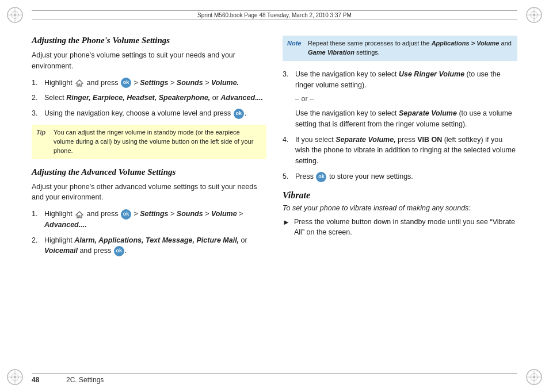 The height and width of the screenshot is (392, 549). What do you see at coordinates (85, 380) in the screenshot?
I see `footer-section-name: 2C. Settings` at bounding box center [85, 380].